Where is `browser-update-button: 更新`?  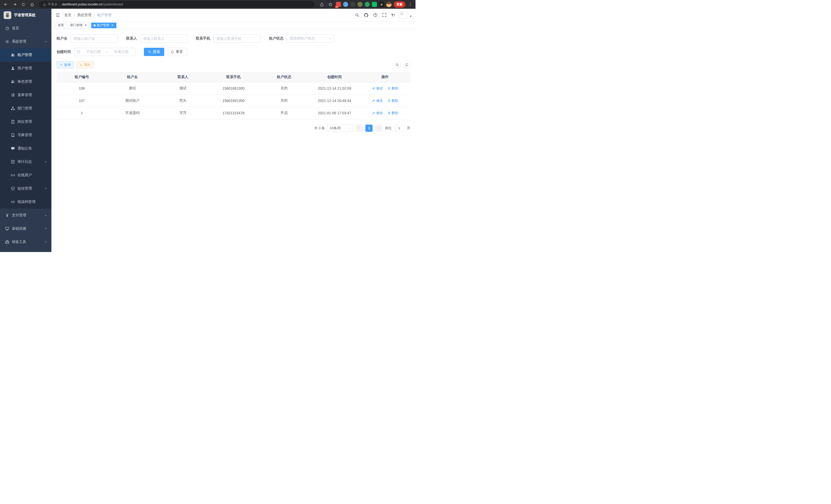 browser-update-button: 更新 is located at coordinates (399, 5).